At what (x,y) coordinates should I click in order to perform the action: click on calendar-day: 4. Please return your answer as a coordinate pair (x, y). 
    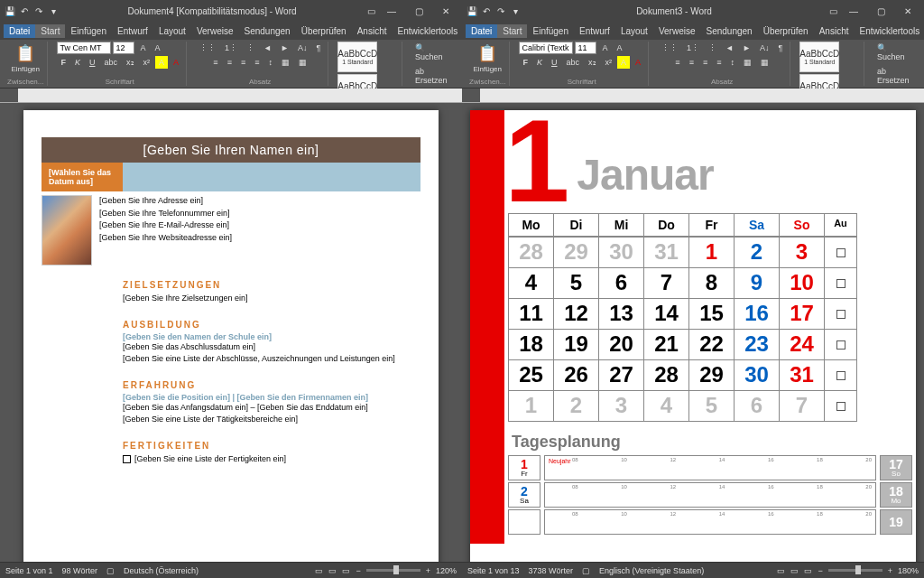
    Looking at the image, I should click on (531, 284).